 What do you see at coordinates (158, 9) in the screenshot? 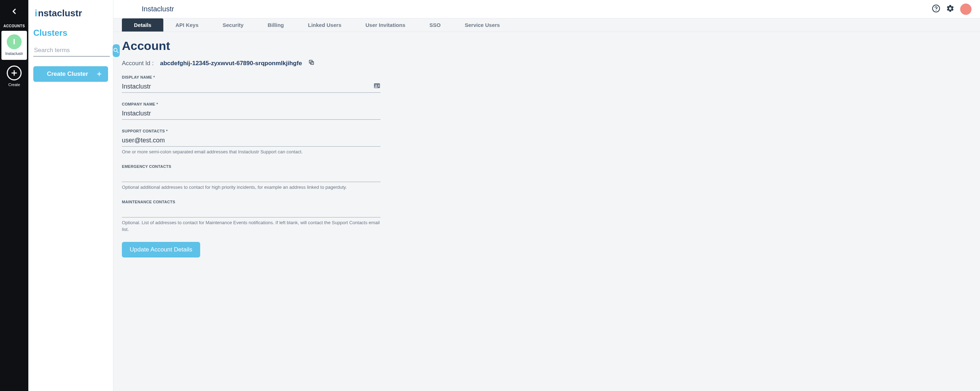
I see `topbar-title: Instaclustr` at bounding box center [158, 9].